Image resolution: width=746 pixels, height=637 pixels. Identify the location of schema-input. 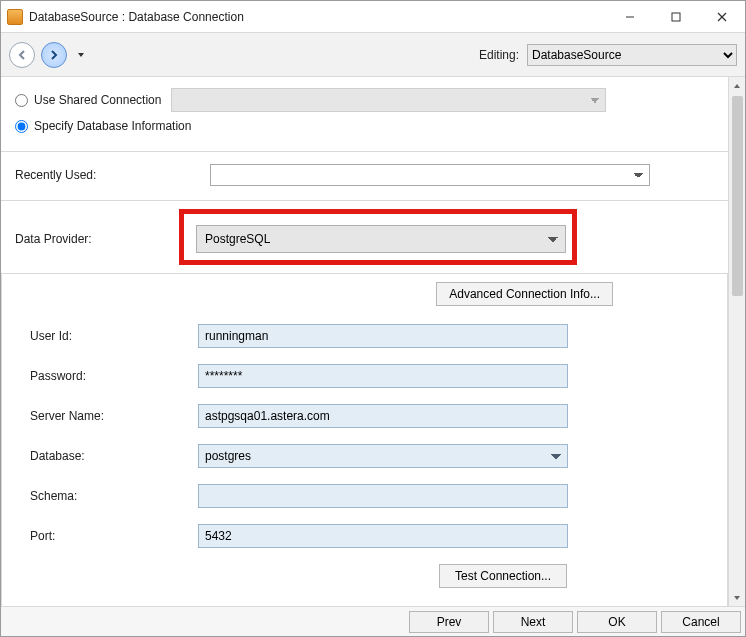
(383, 496).